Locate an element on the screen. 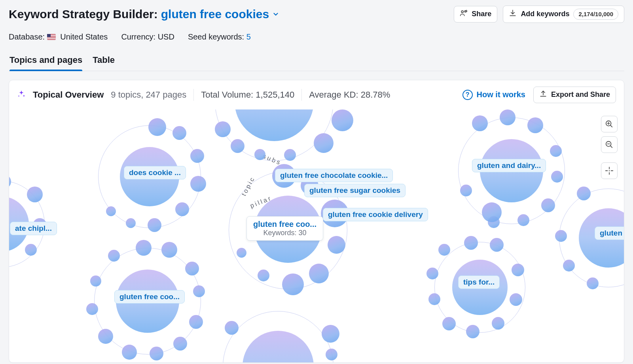 The width and height of the screenshot is (633, 364). cluster-chip-top-left: does cookie ... is located at coordinates (155, 173).